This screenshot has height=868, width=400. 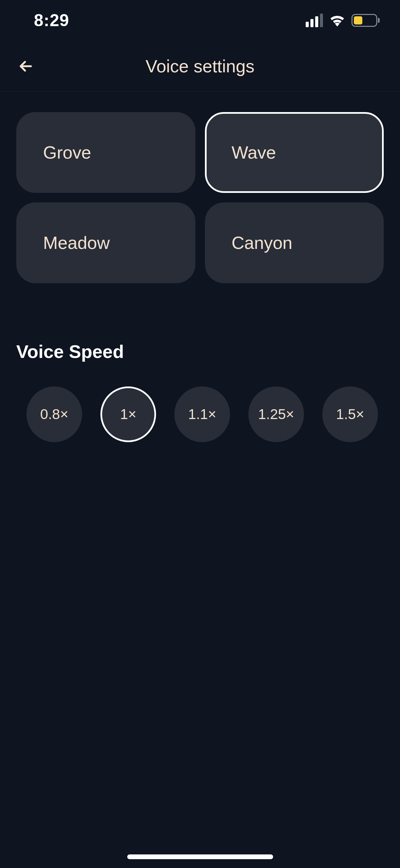 What do you see at coordinates (314, 20) in the screenshot?
I see `cellular-icon` at bounding box center [314, 20].